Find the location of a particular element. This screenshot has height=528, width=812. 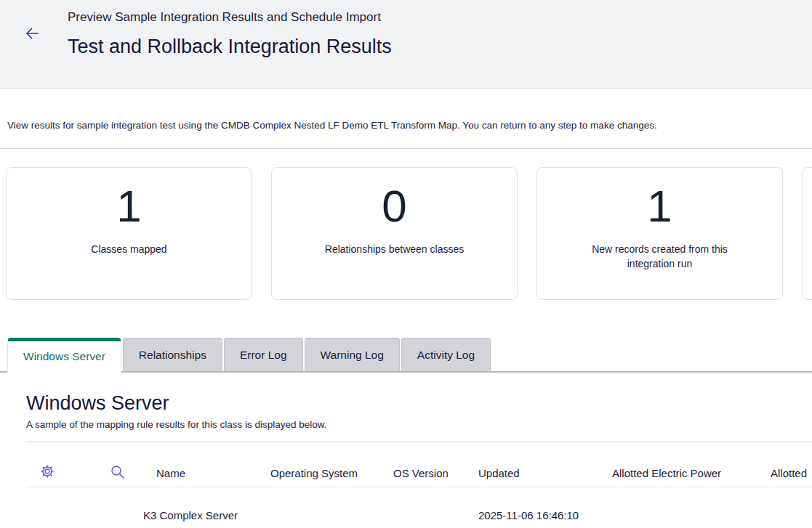

stat-label: New records created from this integratio… is located at coordinates (660, 256).